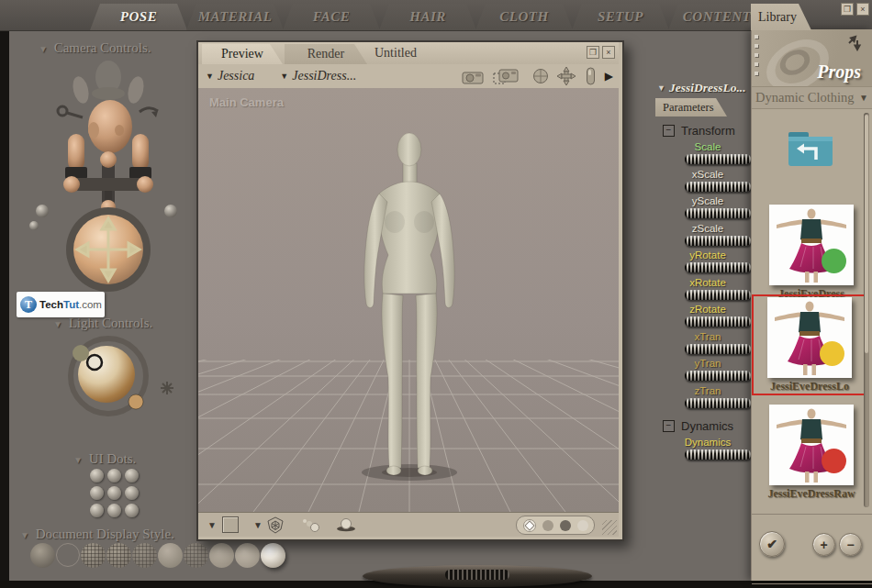 The width and height of the screenshot is (872, 588). What do you see at coordinates (718, 376) in the screenshot?
I see `ytran-dial` at bounding box center [718, 376].